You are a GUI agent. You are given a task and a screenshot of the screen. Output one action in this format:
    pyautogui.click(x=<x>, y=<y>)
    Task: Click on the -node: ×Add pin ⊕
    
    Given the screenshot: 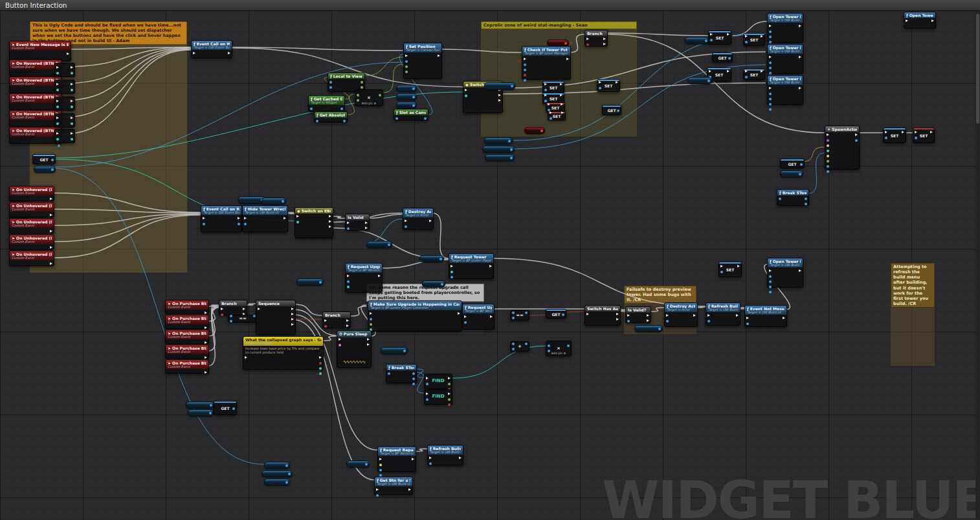 What is the action you would take?
    pyautogui.click(x=369, y=98)
    